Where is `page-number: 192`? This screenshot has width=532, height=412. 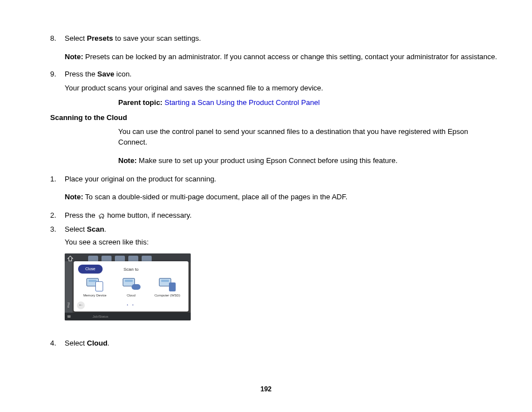 page-number: 192 is located at coordinates (266, 390).